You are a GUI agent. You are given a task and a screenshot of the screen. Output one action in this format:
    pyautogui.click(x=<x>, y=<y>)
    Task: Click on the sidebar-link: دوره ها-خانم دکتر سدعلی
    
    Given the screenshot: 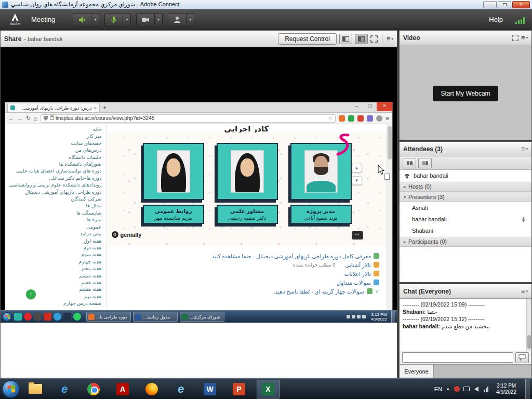 What is the action you would take?
    pyautogui.click(x=55, y=178)
    